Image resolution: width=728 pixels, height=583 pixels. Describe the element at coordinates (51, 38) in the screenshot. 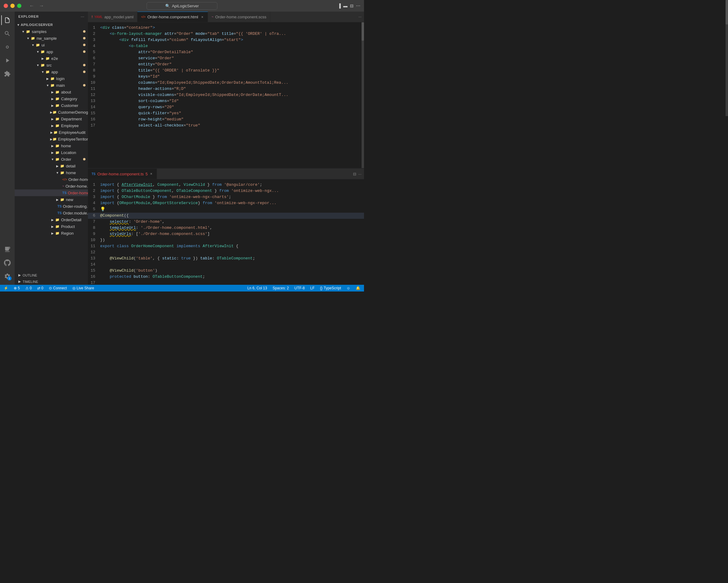

I see `tree-nw-sample: ▼ 📁 nw_sample` at that location.